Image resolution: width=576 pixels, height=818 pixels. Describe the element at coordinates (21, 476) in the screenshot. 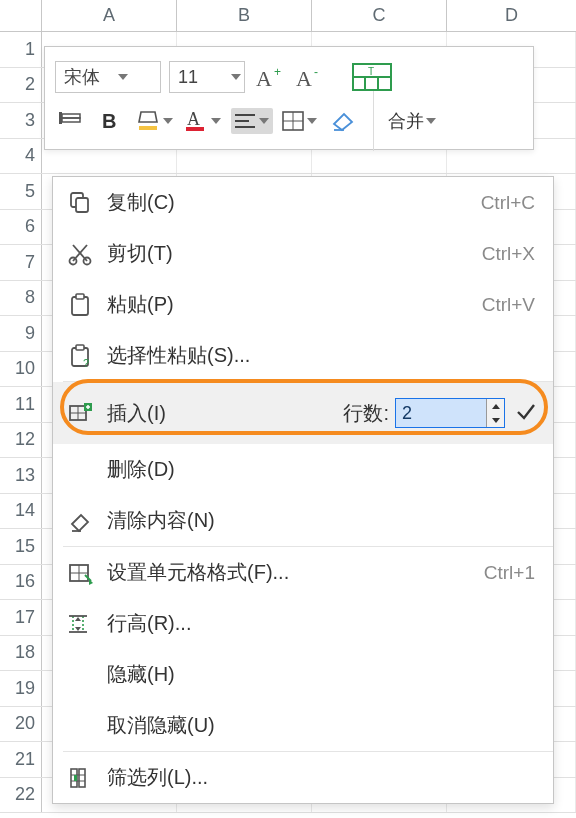

I see `row-header: 13` at that location.